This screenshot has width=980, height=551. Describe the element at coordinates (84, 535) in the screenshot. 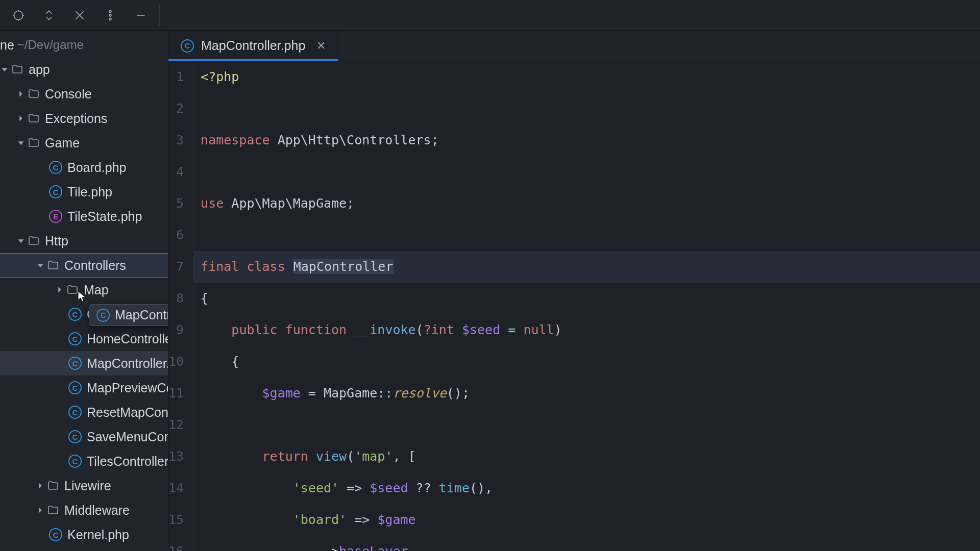

I see `tree-item: CKernel.php` at that location.